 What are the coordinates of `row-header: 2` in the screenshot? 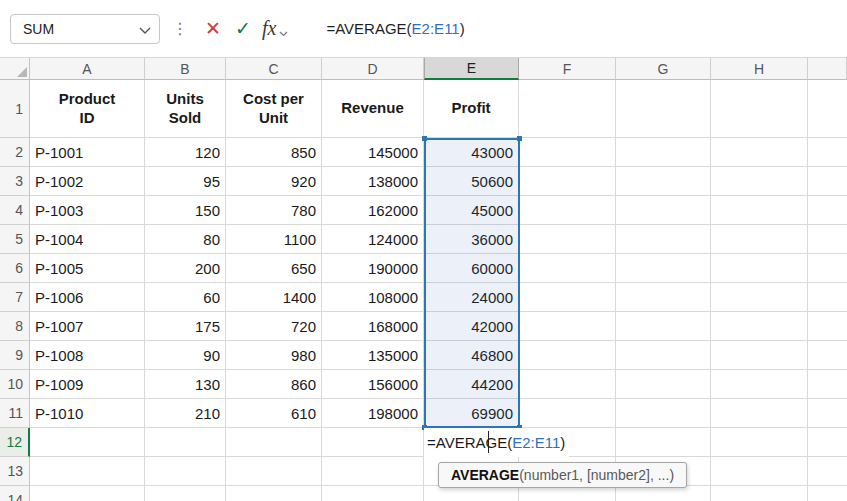 It's located at (15, 152).